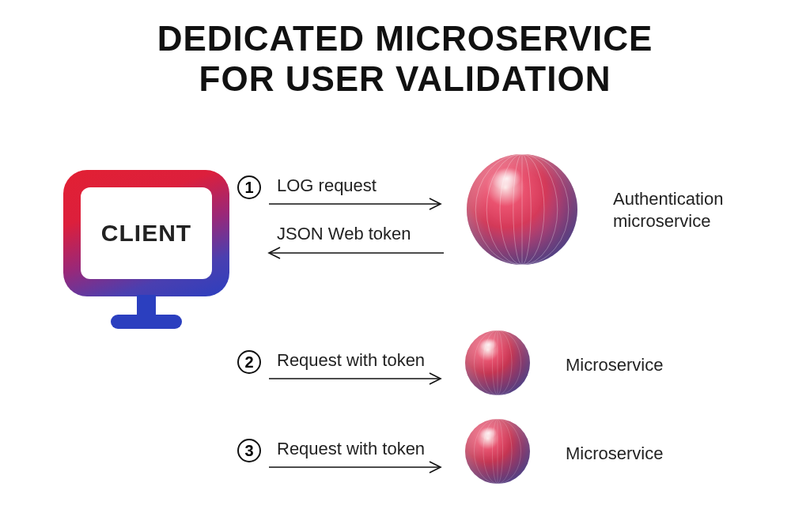 The width and height of the screenshot is (810, 532). I want to click on arrow-label-jwt: JSON Web token, so click(344, 234).